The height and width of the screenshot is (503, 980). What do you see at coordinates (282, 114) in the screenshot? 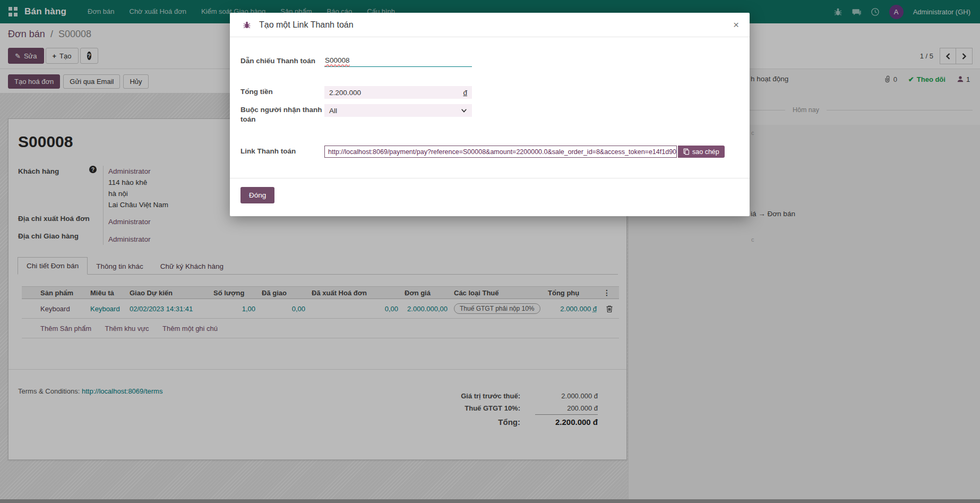
I see `partner-required-label: Buộc người nhận thanh toán` at bounding box center [282, 114].